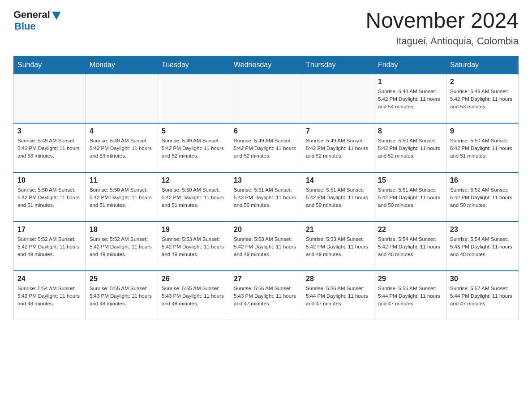 This screenshot has height=411, width=532. What do you see at coordinates (50, 197) in the screenshot?
I see `calendar-cell: 10Sunrise: 5:50 AM Sunset: 5:42 PM Dayli…` at bounding box center [50, 197].